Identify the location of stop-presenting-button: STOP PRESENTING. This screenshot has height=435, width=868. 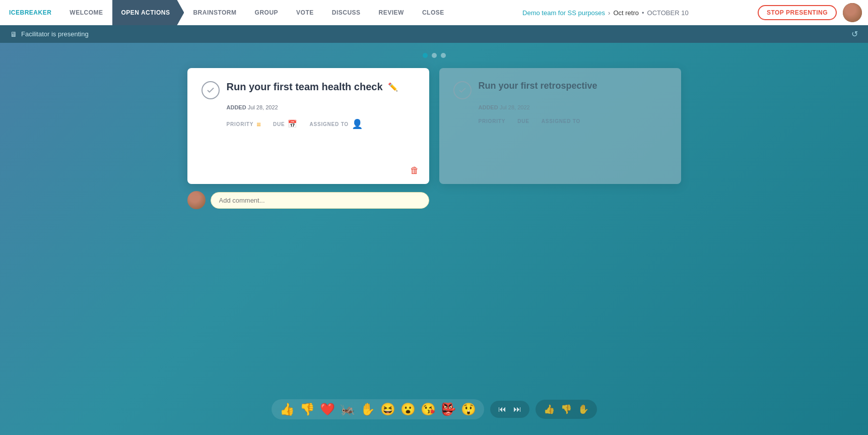
(797, 13).